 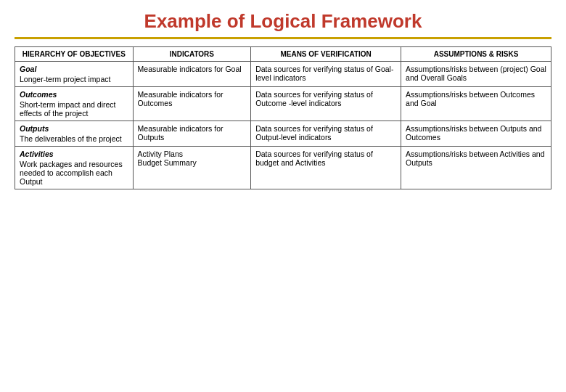 I want to click on row3-col4: Assumptions/risks between Outputs and Ou…, so click(x=476, y=134).